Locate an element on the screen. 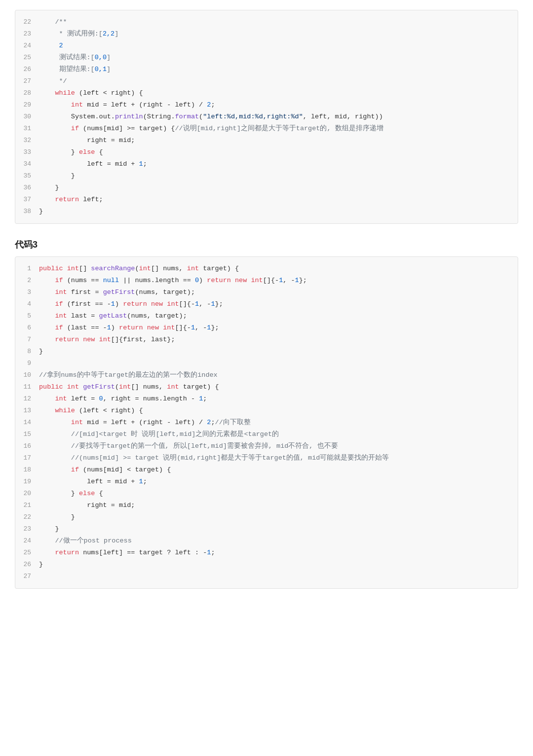  code-line-24b: 24 //做一个post process is located at coordinates (266, 541).